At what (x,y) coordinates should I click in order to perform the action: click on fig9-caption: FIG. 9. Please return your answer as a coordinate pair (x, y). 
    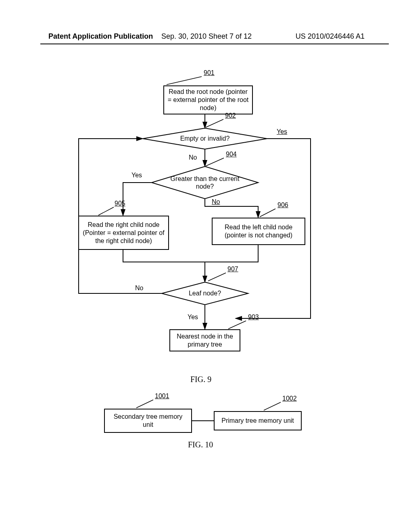
    Looking at the image, I should click on (201, 380).